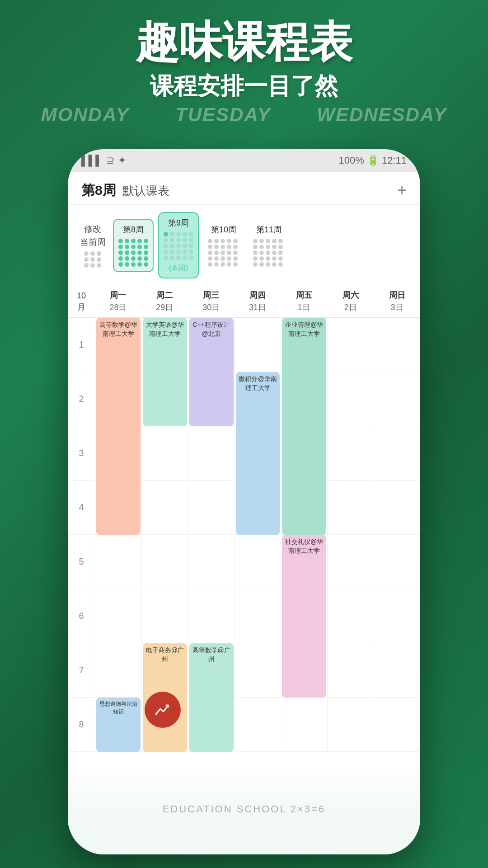  What do you see at coordinates (269, 230) in the screenshot?
I see `week-11-label: 第11周` at bounding box center [269, 230].